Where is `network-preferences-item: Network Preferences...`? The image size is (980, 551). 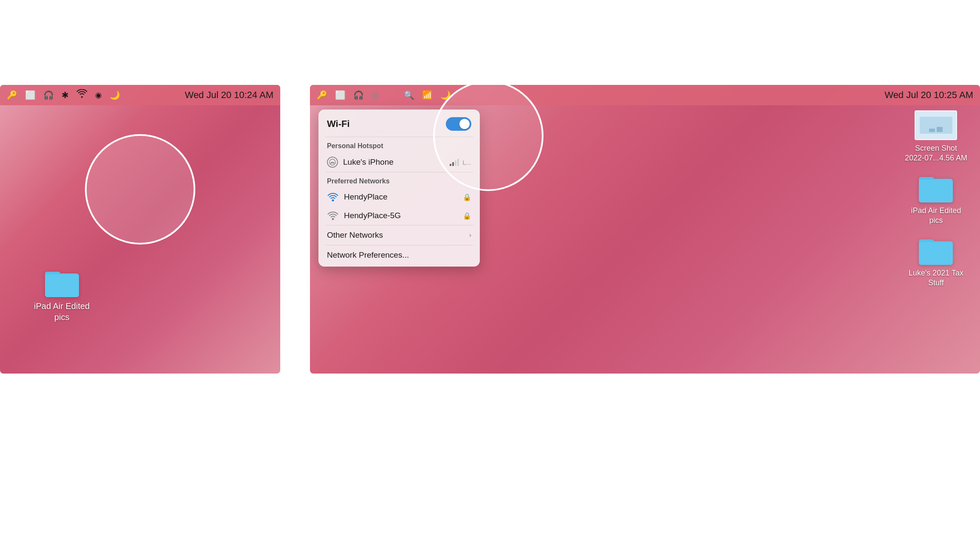 network-preferences-item: Network Preferences... is located at coordinates (399, 256).